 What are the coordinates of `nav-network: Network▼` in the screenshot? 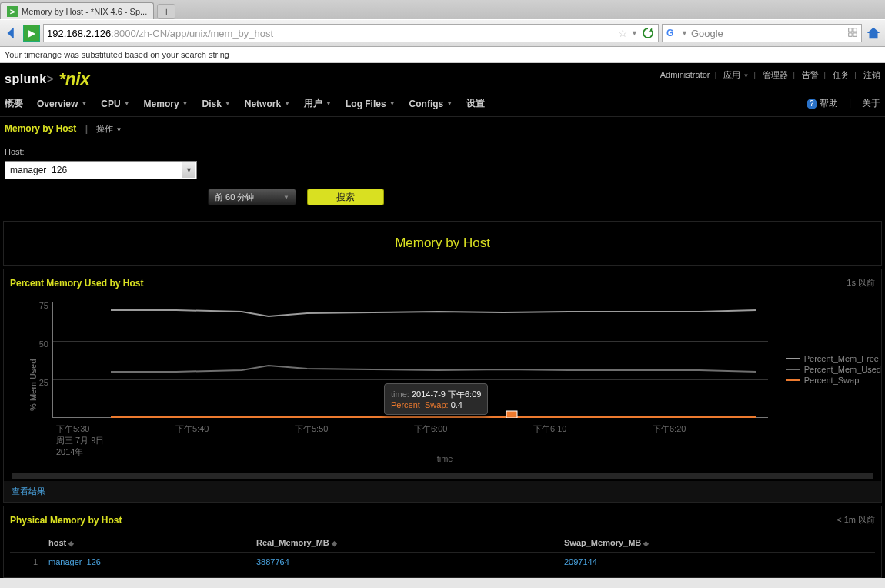 It's located at (268, 103).